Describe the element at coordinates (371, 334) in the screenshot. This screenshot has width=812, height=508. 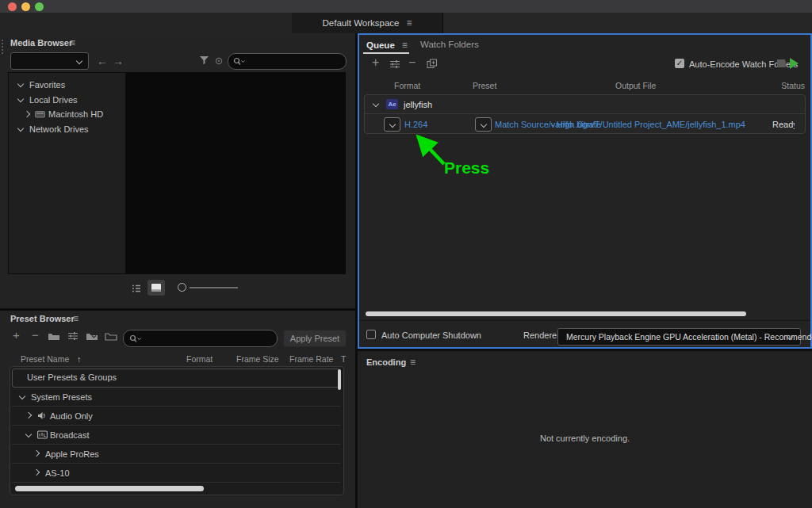
I see `auto-shutdown-checkbox` at that location.